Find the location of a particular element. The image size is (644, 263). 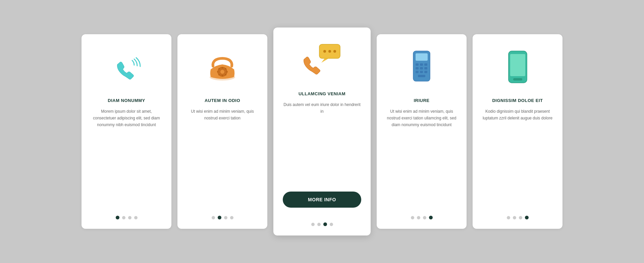

phone-chat-icon is located at coordinates (322, 61).